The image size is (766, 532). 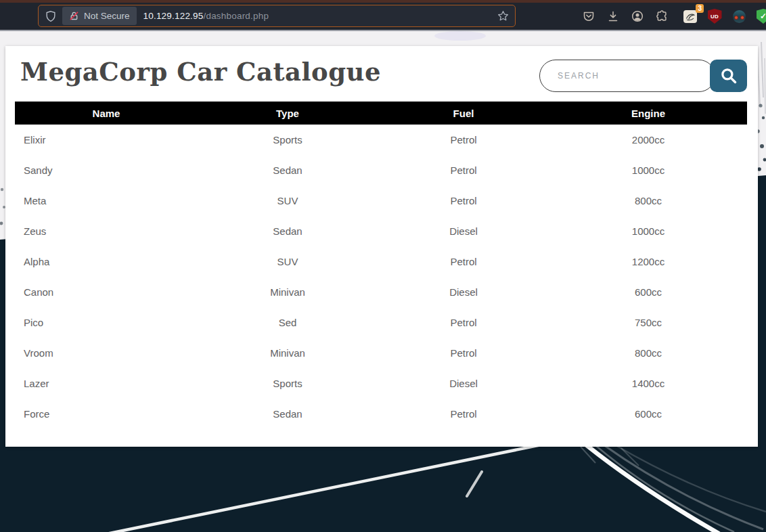 I want to click on cell-engine: 1200cc, so click(x=648, y=261).